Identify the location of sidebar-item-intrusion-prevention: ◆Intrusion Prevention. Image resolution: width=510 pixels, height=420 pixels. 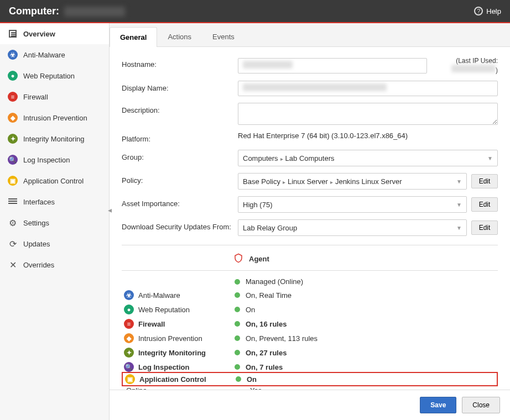
(54, 118).